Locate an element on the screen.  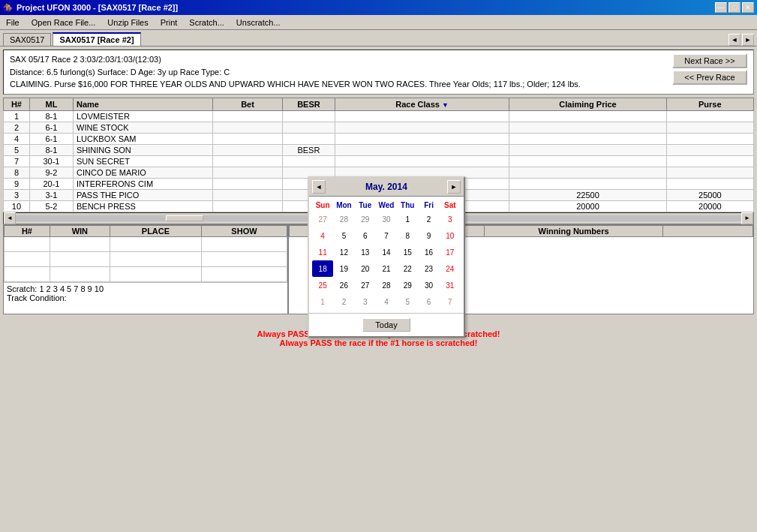
cal-day: 12 is located at coordinates (344, 252).